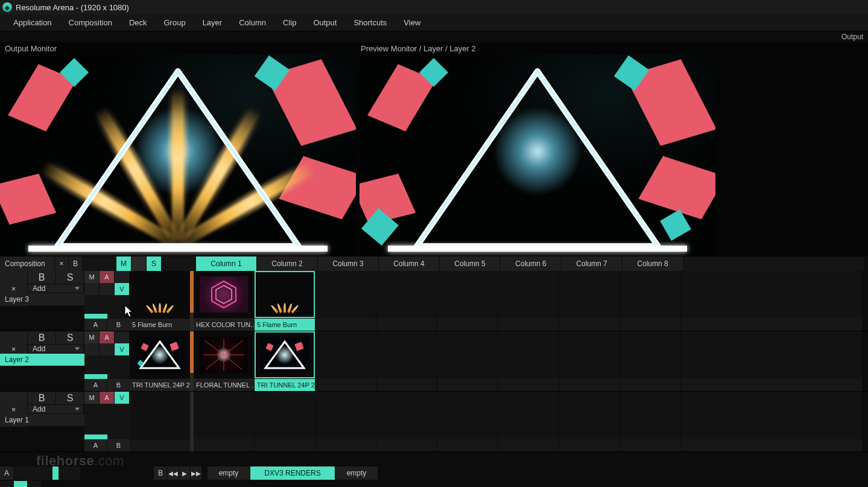  What do you see at coordinates (7, 7) in the screenshot?
I see `app-icon: ◆` at bounding box center [7, 7].